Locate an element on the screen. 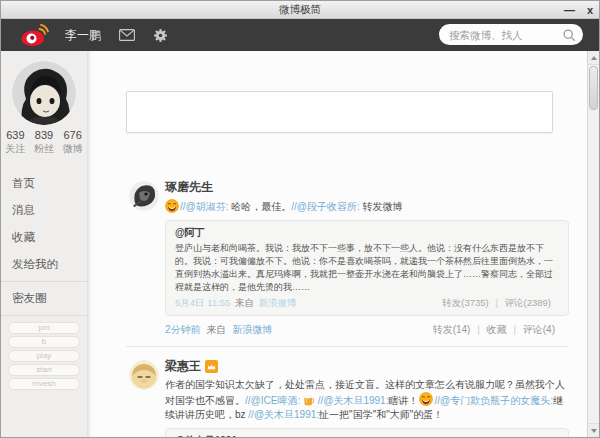 The width and height of the screenshot is (600, 438). group-pill-b: b is located at coordinates (44, 342).